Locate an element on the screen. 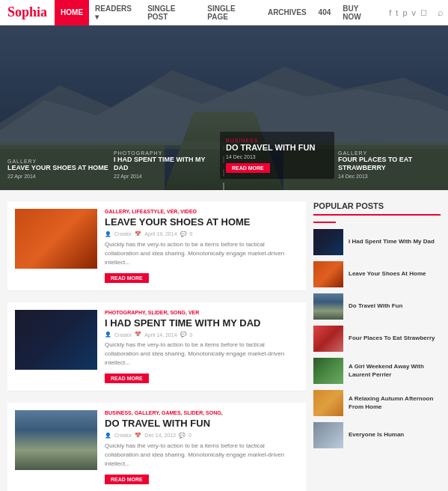 This screenshot has width=448, height=491. post-card-3: BUSINESS, GALLERY, GAMES, SLIDER, SONG, … is located at coordinates (157, 447).